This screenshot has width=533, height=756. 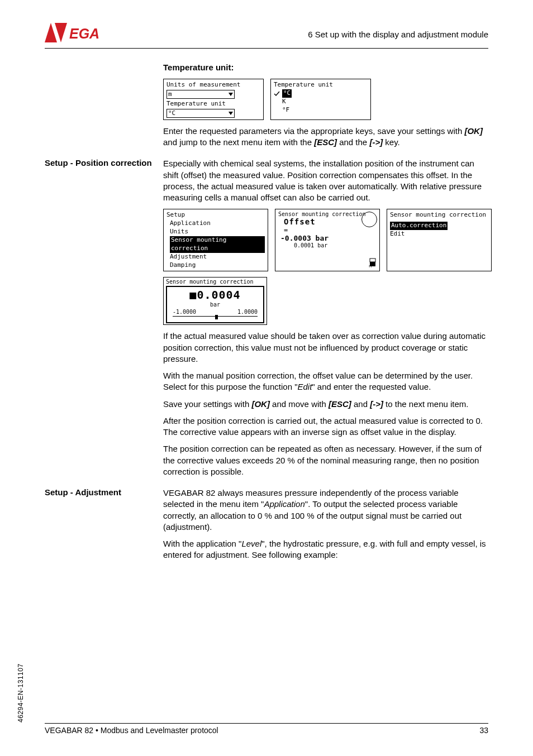 I want to click on header-section-title: 6 Set up with the display and adjustment…, so click(x=398, y=35).